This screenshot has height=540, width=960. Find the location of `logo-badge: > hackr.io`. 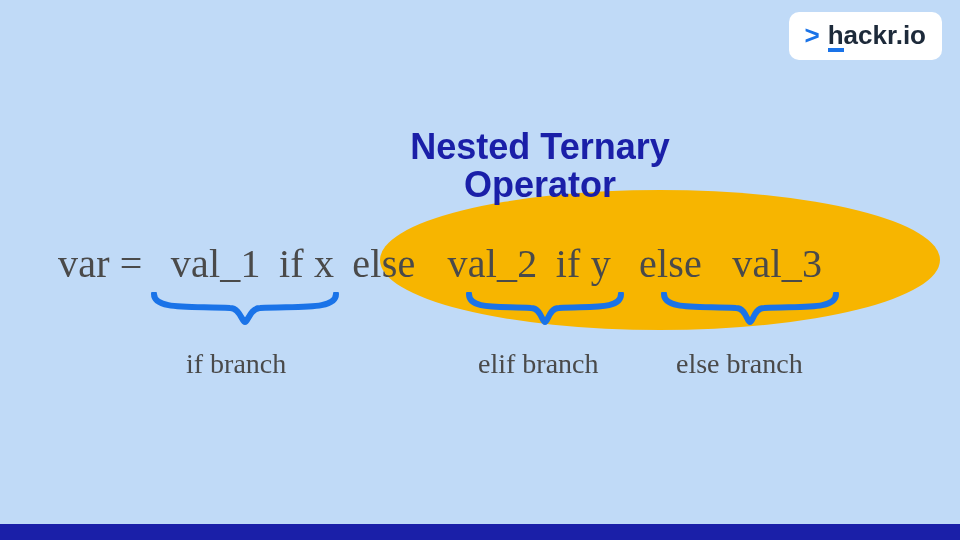

logo-badge: > hackr.io is located at coordinates (866, 36).